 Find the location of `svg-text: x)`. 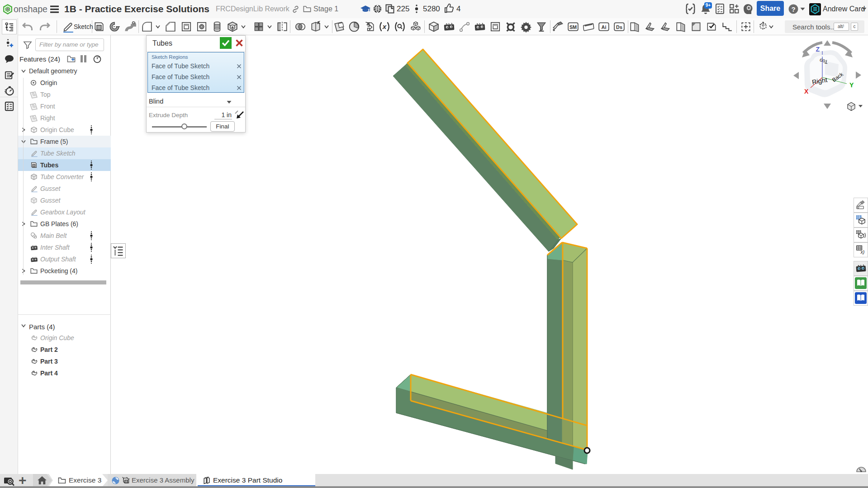

svg-text: x) is located at coordinates (863, 252).